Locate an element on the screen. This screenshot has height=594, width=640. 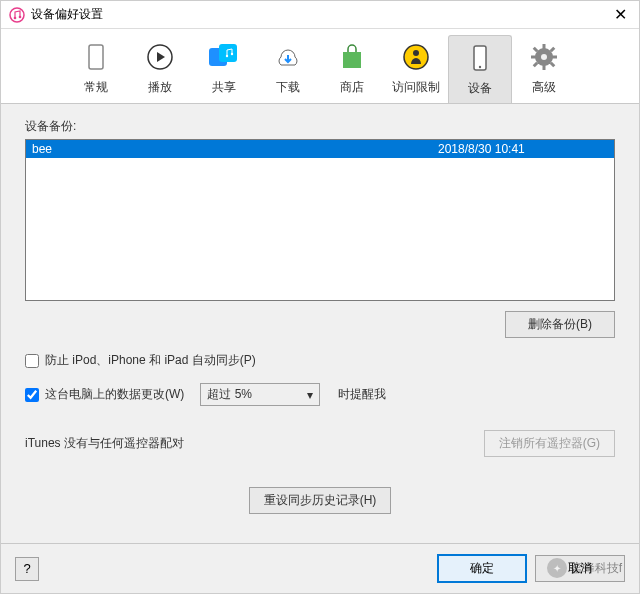
restrictions-icon is located at coordinates (416, 57).